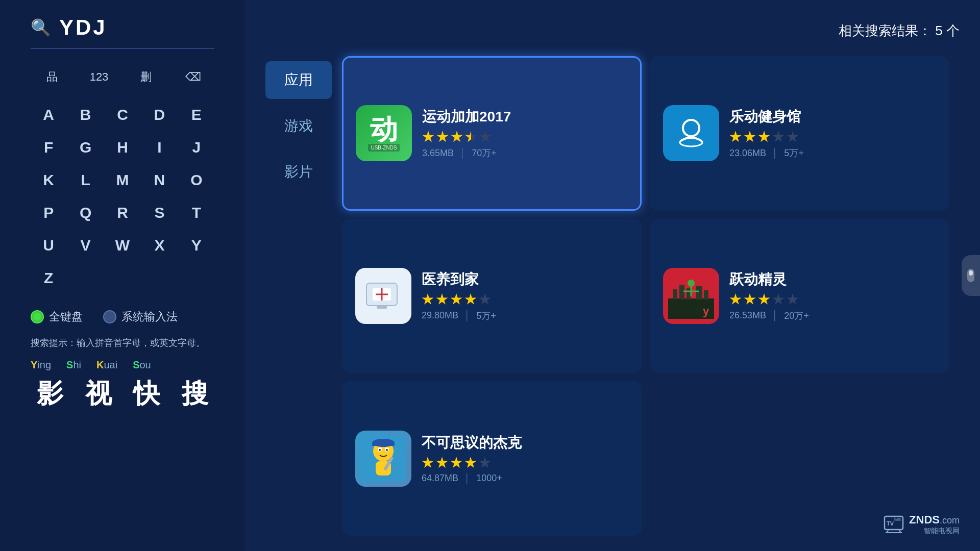 The width and height of the screenshot is (980, 551). I want to click on key-L: L, so click(85, 180).